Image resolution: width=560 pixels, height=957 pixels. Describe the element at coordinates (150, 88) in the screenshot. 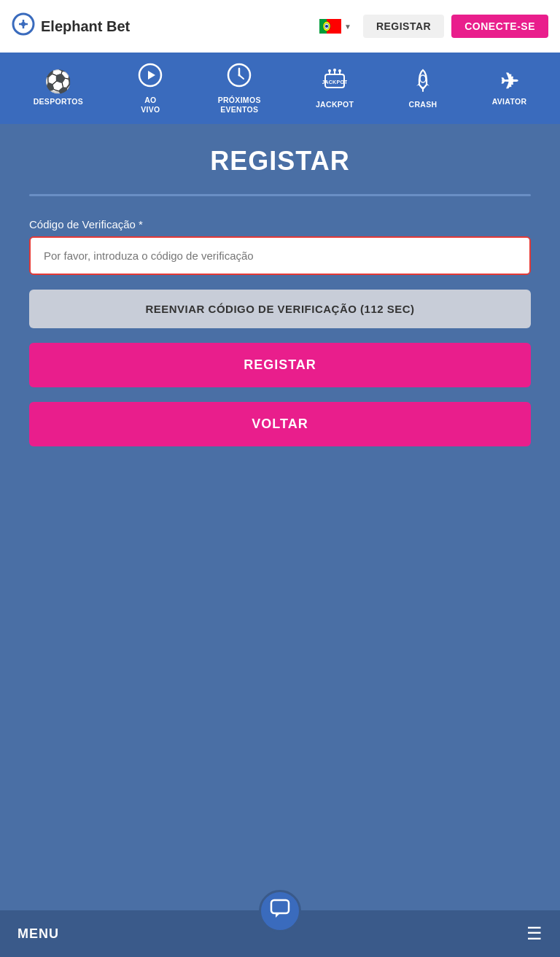

I see `nav-item-ao-vivo: AOVIVO` at that location.